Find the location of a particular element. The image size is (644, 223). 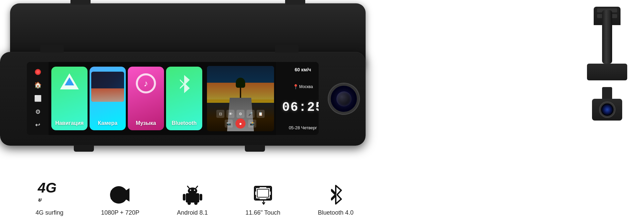

pin-icon: 📍 is located at coordinates (296, 87).